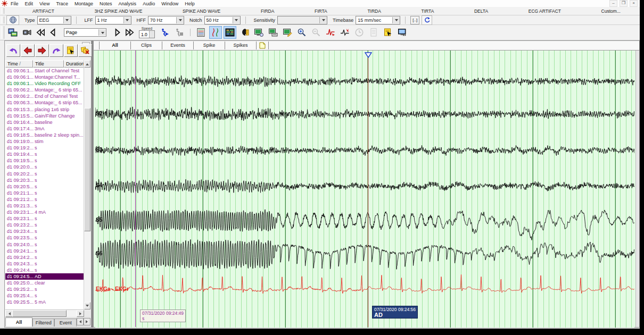  Describe the element at coordinates (45, 174) in the screenshot. I see `event-row: d1 09:20:2...s` at that location.